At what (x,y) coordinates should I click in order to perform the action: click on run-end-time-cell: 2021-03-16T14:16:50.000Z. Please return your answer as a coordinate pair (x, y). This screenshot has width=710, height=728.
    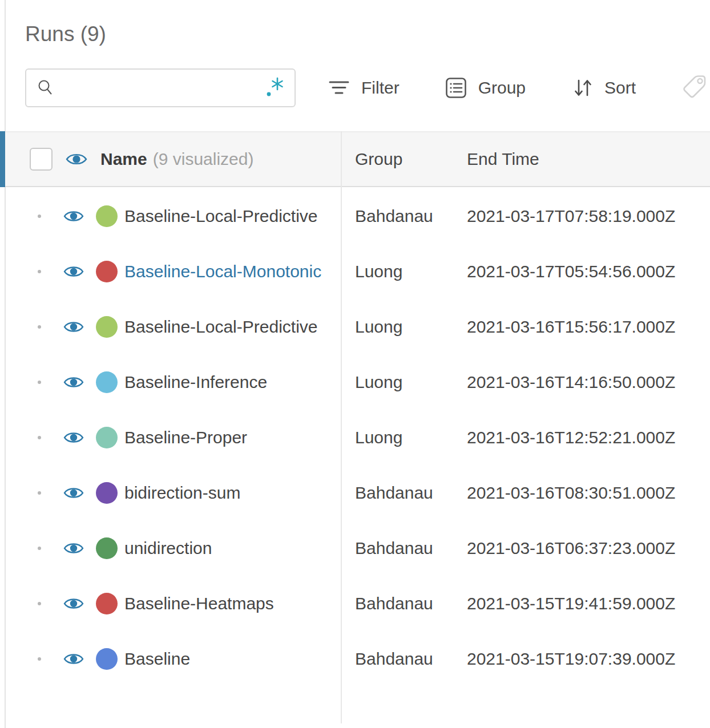
    Looking at the image, I should click on (582, 382).